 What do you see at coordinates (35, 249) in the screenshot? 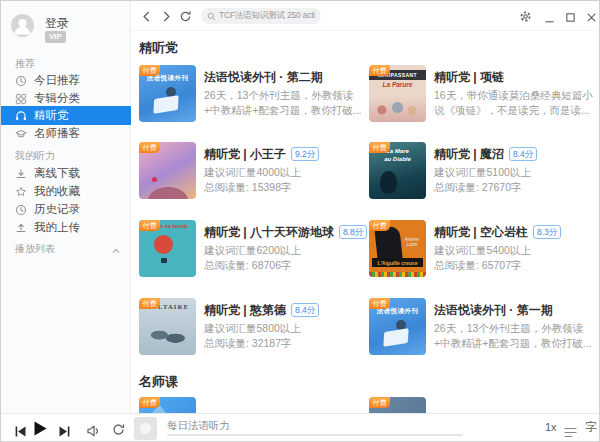
I see `section-label-playlist: 播放列表` at bounding box center [35, 249].